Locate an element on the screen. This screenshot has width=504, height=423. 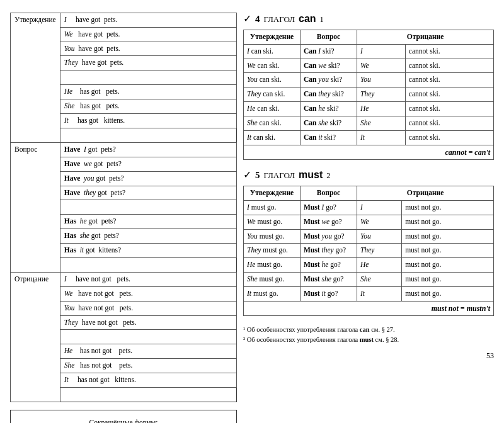
subject: we is located at coordinates (88, 164).